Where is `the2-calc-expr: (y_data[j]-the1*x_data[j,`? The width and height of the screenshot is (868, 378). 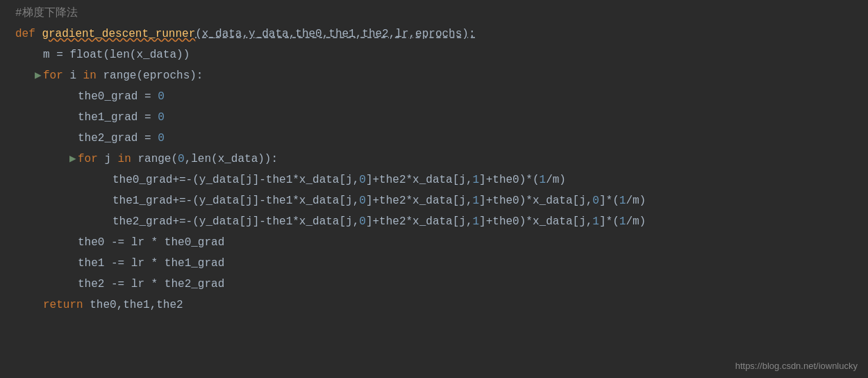 the2-calc-expr: (y_data[j]-the1*x_data[j, is located at coordinates (276, 222).